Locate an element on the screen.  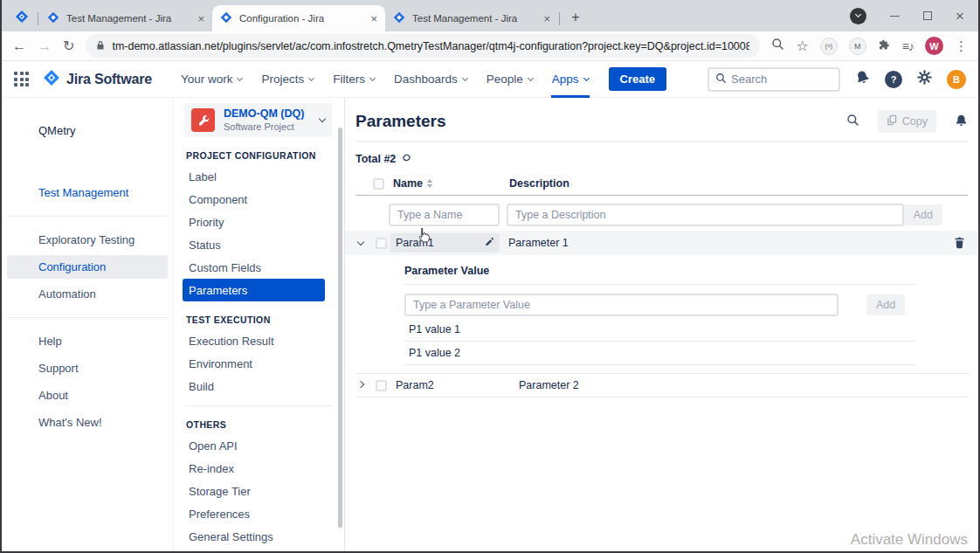
config-item-preferences: Preferences is located at coordinates (257, 514).